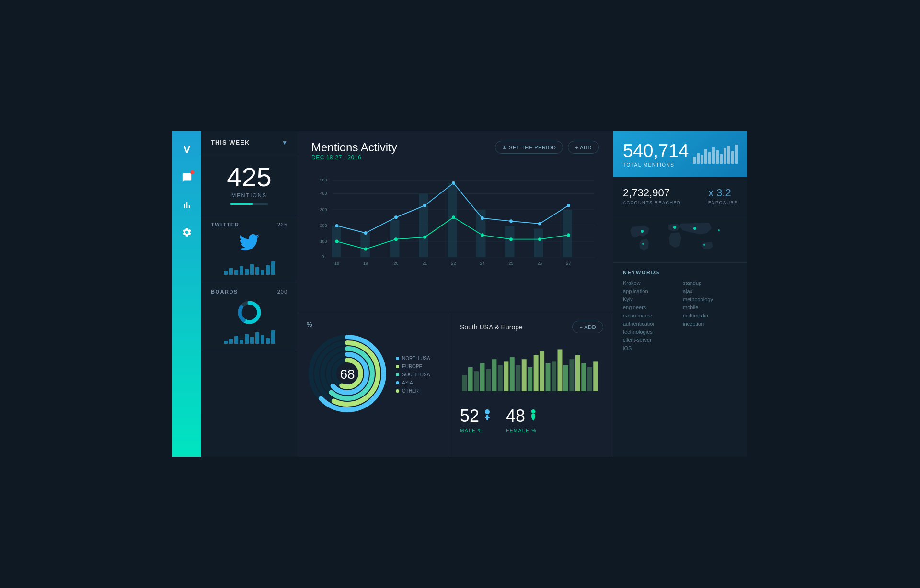 Image resolution: width=920 pixels, height=588 pixels. What do you see at coordinates (398, 374) in the screenshot?
I see `legend-dot-south-usa` at bounding box center [398, 374].